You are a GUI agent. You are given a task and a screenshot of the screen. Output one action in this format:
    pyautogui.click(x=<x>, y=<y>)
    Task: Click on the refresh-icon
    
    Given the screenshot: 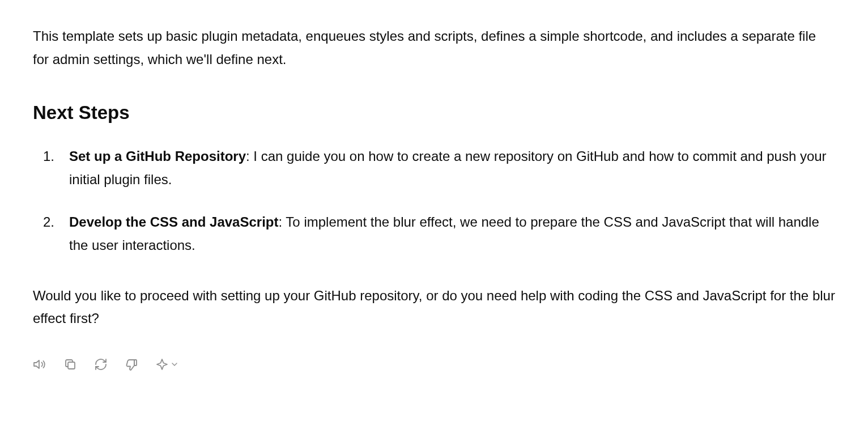 What is the action you would take?
    pyautogui.click(x=101, y=365)
    